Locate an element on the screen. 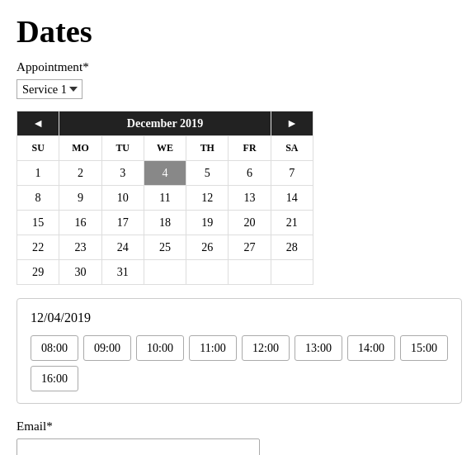 The width and height of the screenshot is (476, 455). calendar-day: 2 is located at coordinates (81, 173).